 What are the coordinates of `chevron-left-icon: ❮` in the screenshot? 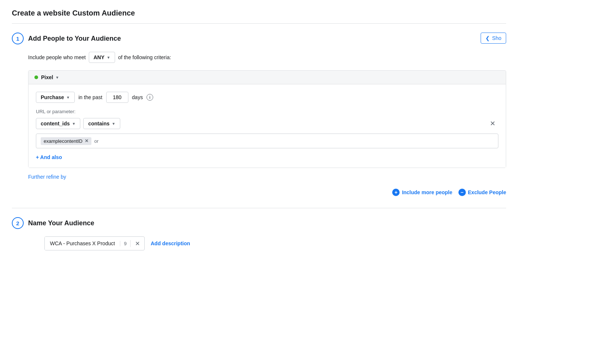 It's located at (488, 38).